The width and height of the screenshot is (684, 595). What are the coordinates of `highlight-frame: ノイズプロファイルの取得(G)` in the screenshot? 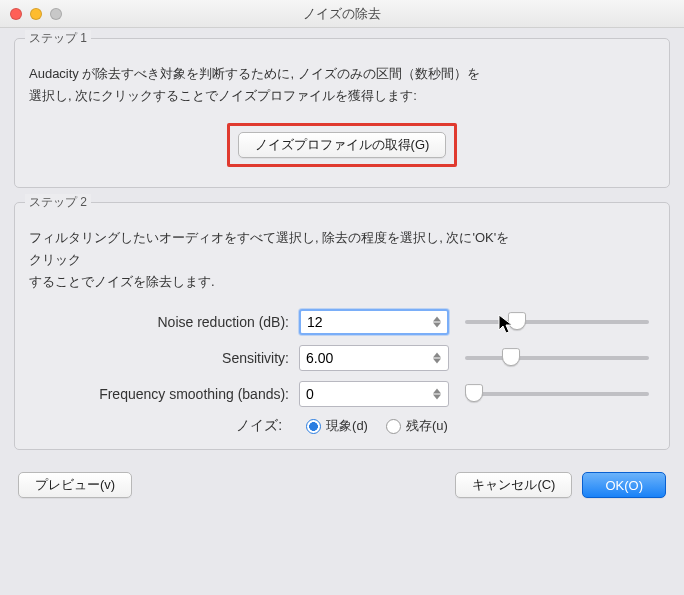 It's located at (342, 145).